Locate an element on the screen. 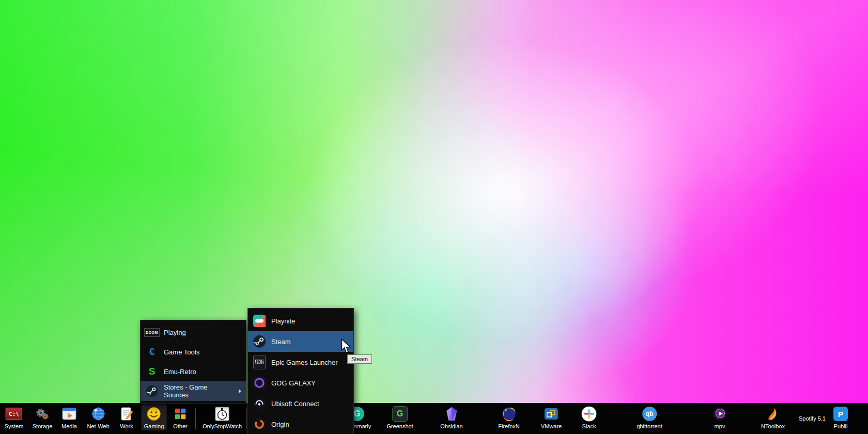 The height and width of the screenshot is (434, 868). taskbar-item-mpv: mpv is located at coordinates (720, 417).